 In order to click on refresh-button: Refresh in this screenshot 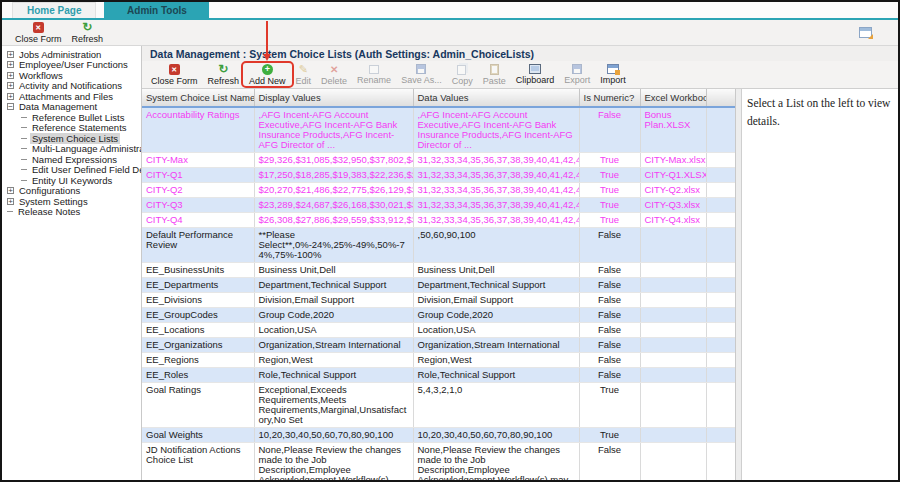, I will do `click(224, 75)`.